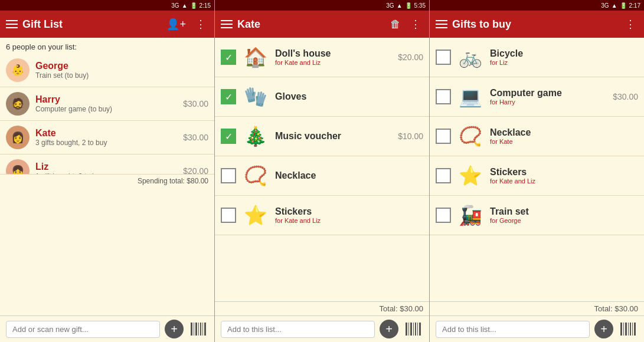 Image resolution: width=644 pixels, height=342 pixels. Describe the element at coordinates (205, 6) in the screenshot. I see `time-1: 2:15` at that location.